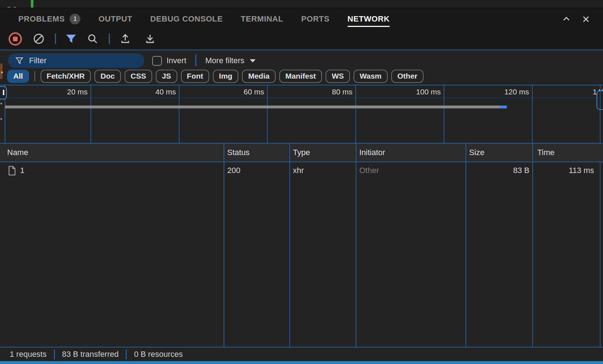 The height and width of the screenshot is (364, 603). Describe the element at coordinates (42, 19) in the screenshot. I see `tab-label: PROBLEMS` at that location.